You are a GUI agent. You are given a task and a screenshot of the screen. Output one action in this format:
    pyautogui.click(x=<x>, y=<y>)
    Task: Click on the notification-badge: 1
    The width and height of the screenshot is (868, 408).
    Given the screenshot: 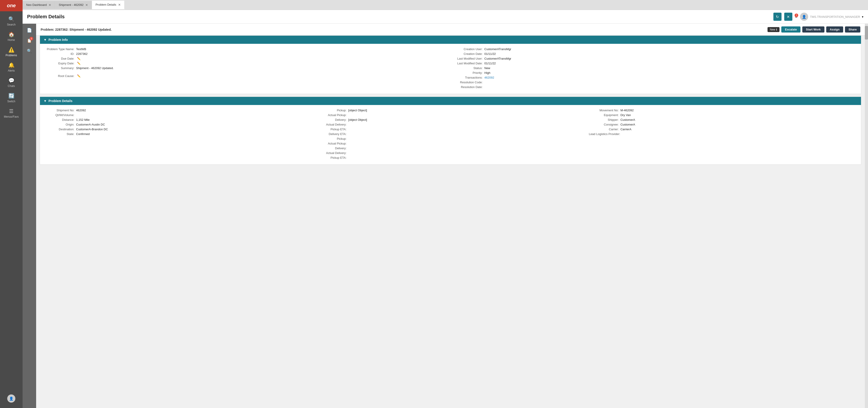 What is the action you would take?
    pyautogui.click(x=797, y=15)
    